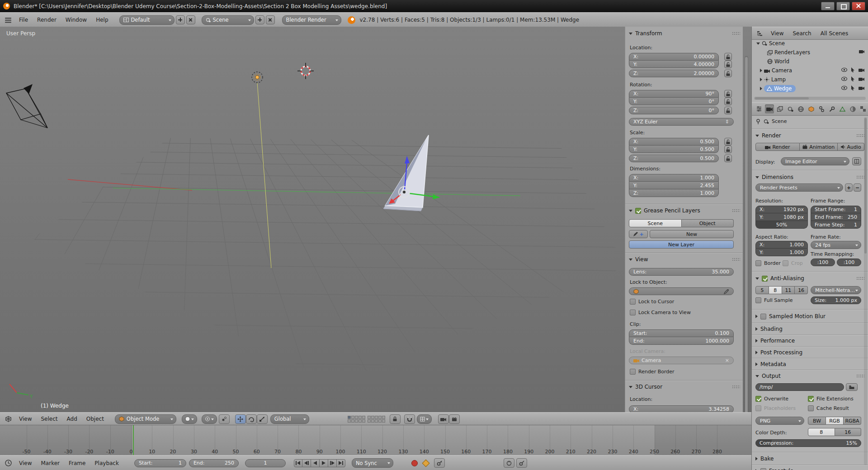 Image resolution: width=868 pixels, height=470 pixels. Describe the element at coordinates (681, 334) in the screenshot. I see `clip-start-field: Start:0.100` at that location.